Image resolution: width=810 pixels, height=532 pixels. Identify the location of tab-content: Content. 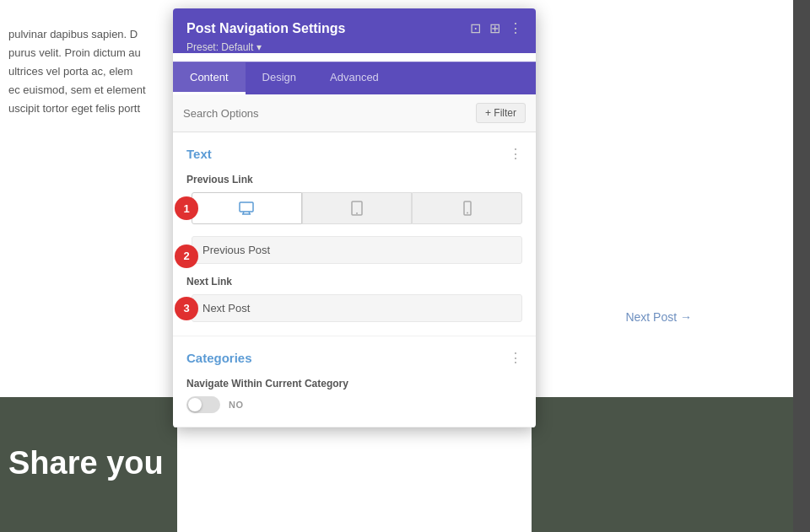
(209, 78).